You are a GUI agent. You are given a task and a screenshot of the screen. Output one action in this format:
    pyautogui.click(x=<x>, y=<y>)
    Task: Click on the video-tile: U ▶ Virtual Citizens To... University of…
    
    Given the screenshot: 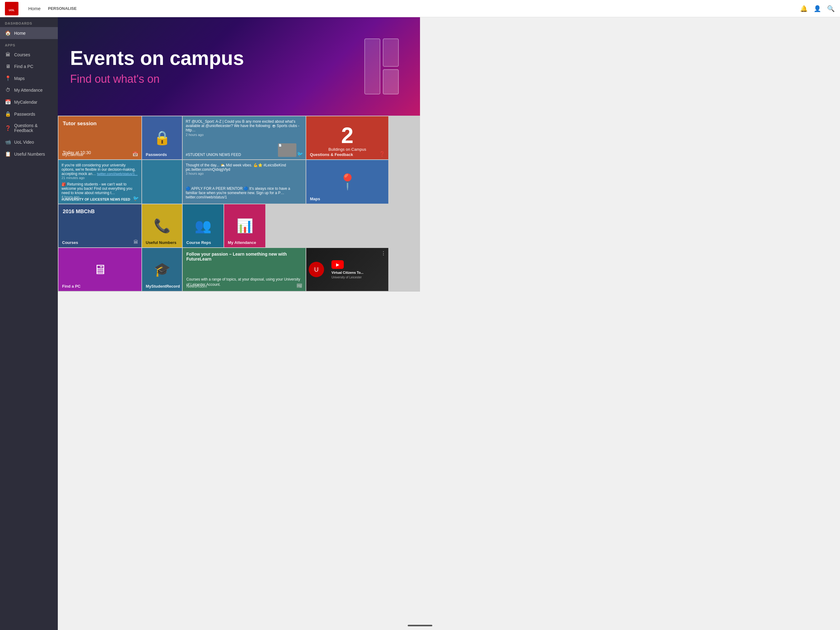 What is the action you would take?
    pyautogui.click(x=347, y=270)
    